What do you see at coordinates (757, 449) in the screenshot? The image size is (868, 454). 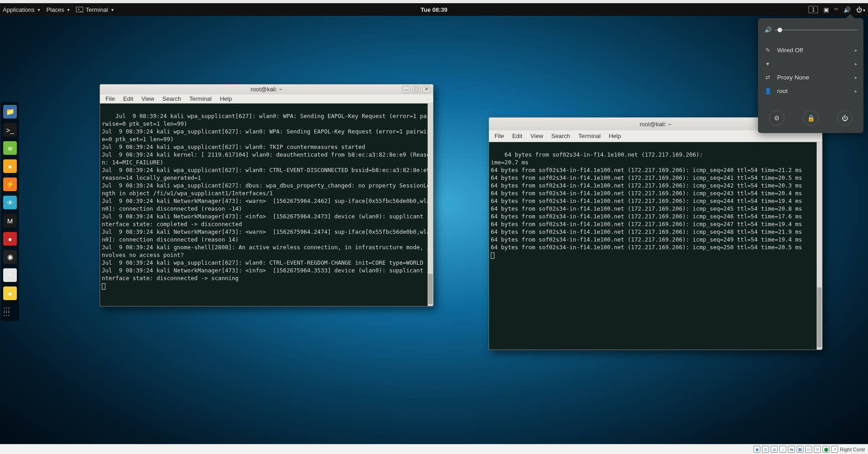 I see `vm-disk-icon: ◉` at bounding box center [757, 449].